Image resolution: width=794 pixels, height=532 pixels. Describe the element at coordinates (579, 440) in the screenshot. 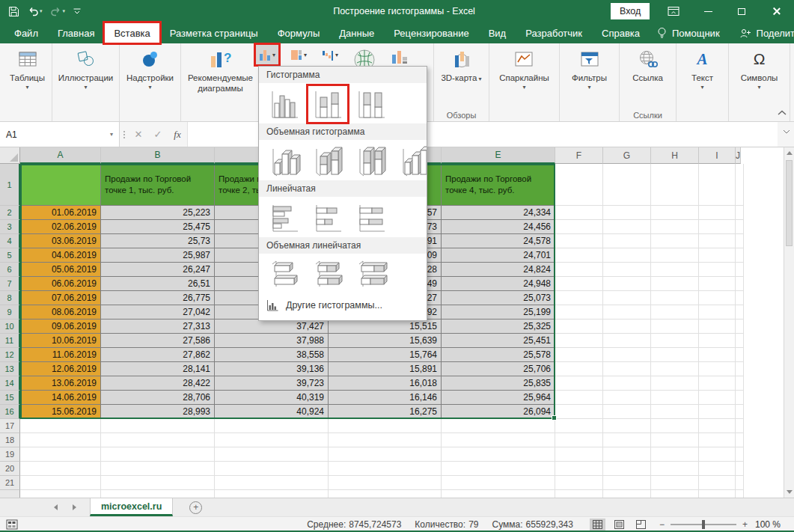

I see `cell-F18` at that location.